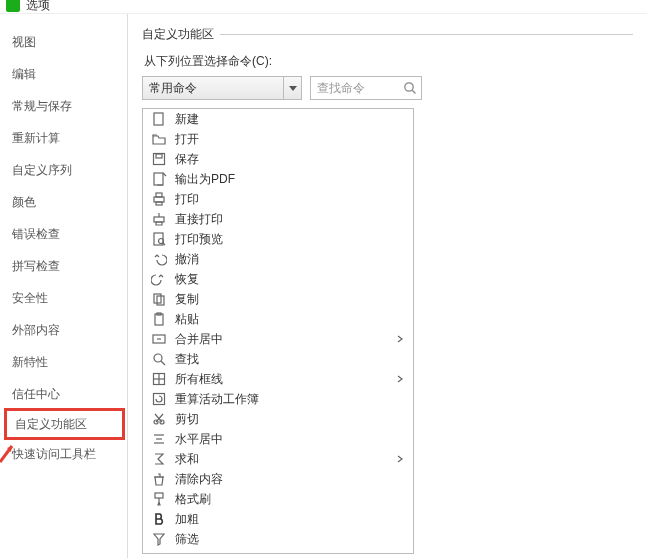 This screenshot has width=647, height=558. What do you see at coordinates (64, 170) in the screenshot?
I see `sidebar-item-4: 自定义序列` at bounding box center [64, 170].